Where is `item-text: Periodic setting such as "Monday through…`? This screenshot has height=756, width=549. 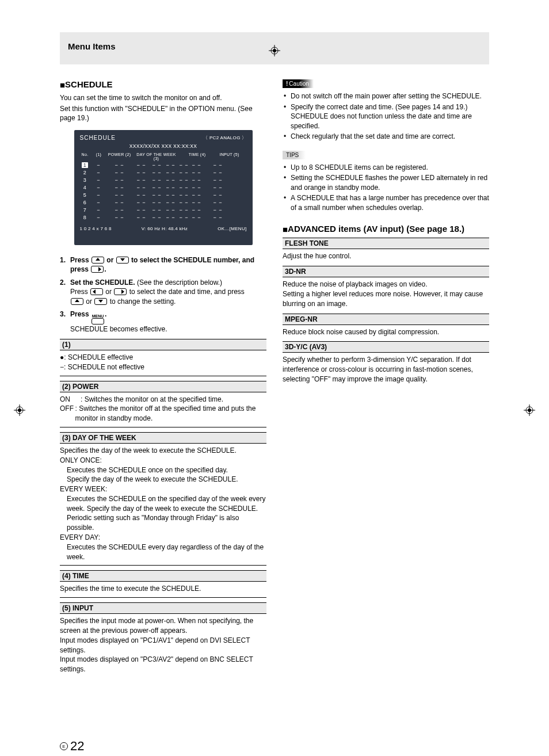
item-text: Periodic setting such as "Monday through… is located at coordinates (163, 523).